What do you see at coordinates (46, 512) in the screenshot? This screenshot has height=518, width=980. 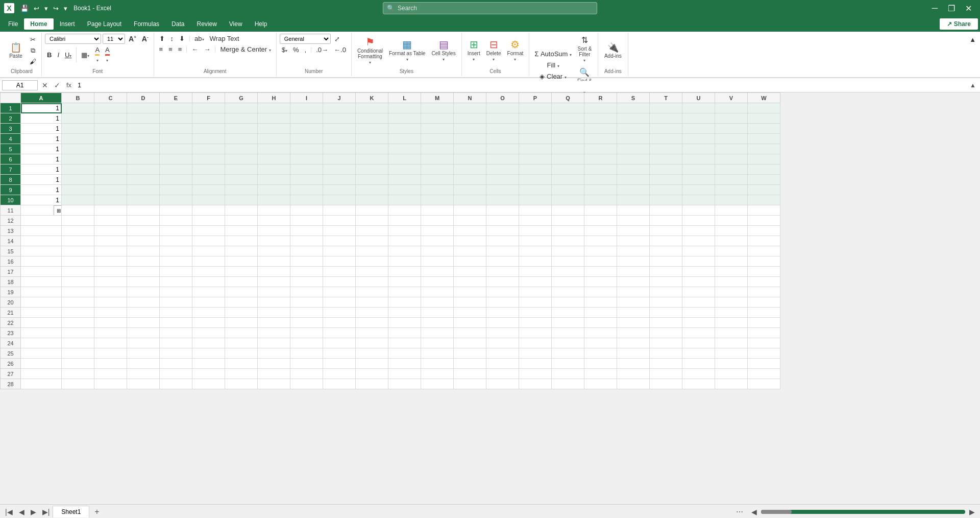 I see `sheet-nav-last: ▶|` at bounding box center [46, 512].